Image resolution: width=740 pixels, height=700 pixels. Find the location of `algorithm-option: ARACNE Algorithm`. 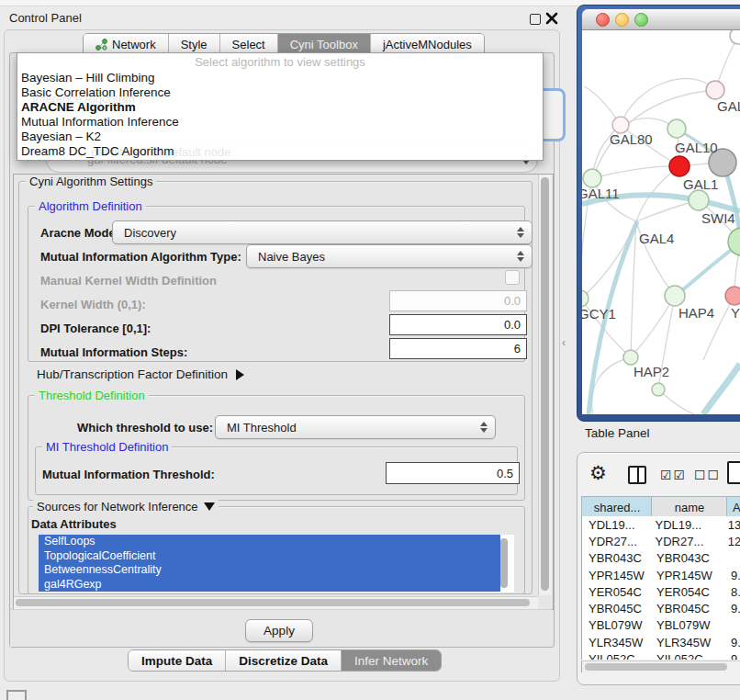

algorithm-option: ARACNE Algorithm is located at coordinates (280, 107).